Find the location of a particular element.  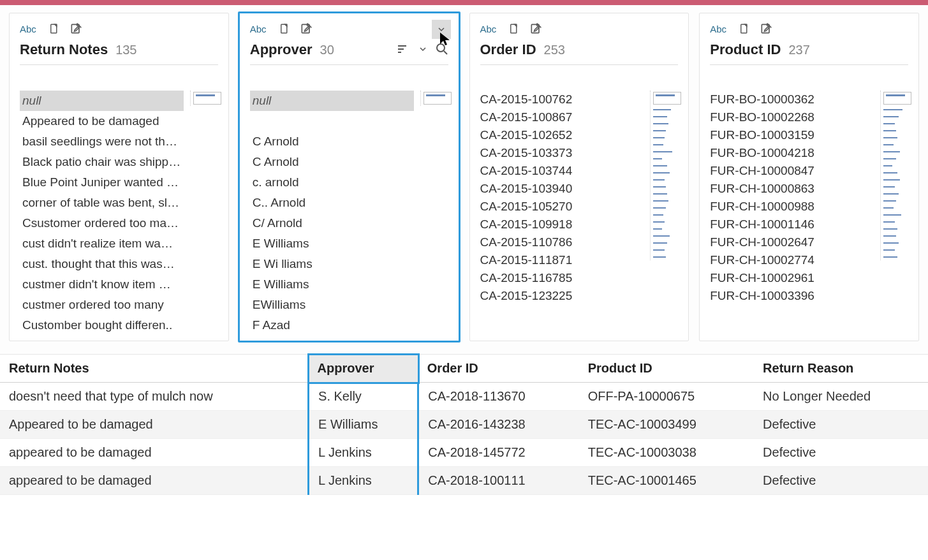

value-item: custmer ordered too many is located at coordinates (102, 305).